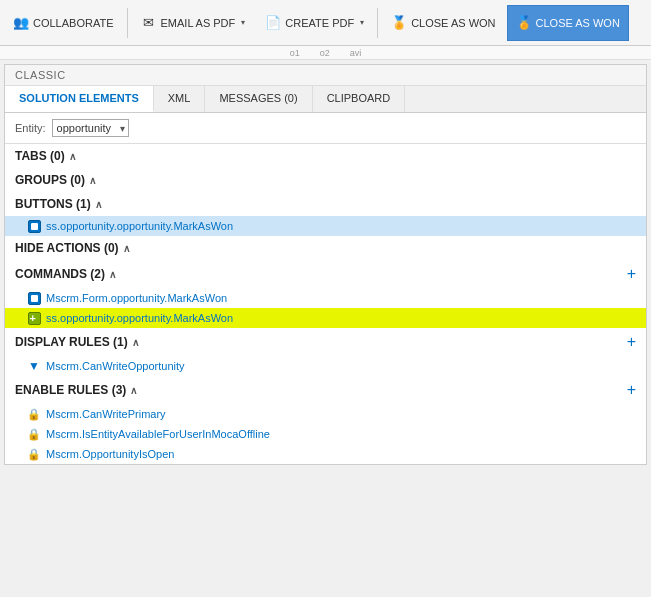 This screenshot has height=597, width=651. Describe the element at coordinates (72, 156) in the screenshot. I see `section-tabs-chevron: ∧` at that location.